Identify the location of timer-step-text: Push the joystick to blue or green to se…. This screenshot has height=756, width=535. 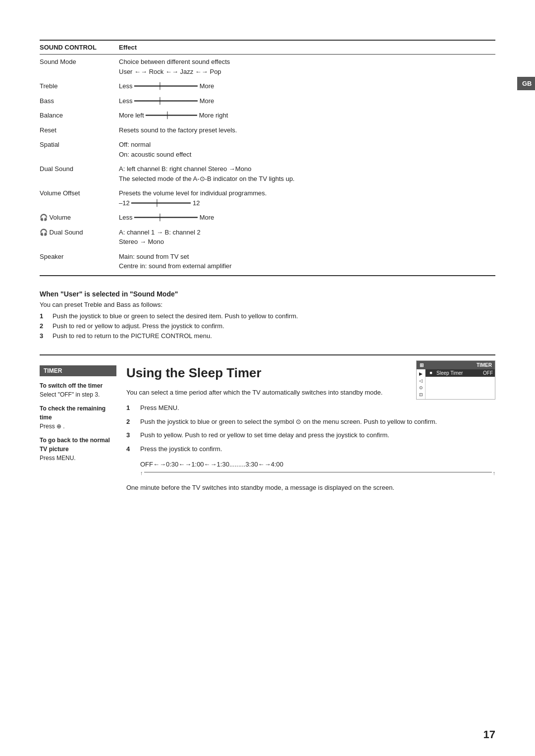
(288, 422).